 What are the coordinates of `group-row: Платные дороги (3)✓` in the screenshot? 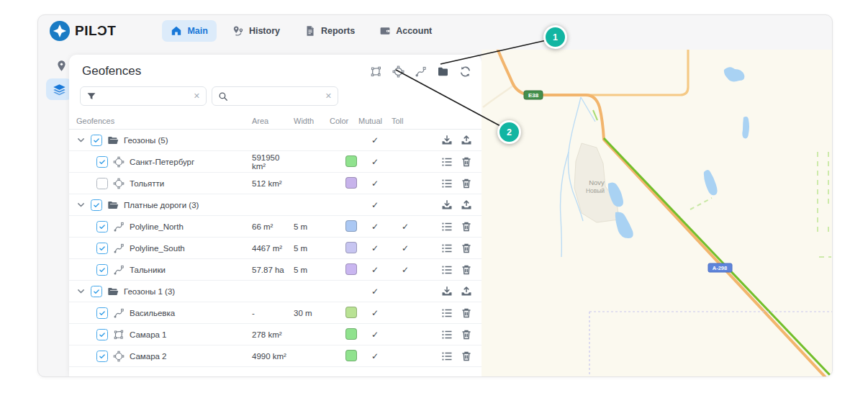 It's located at (275, 205).